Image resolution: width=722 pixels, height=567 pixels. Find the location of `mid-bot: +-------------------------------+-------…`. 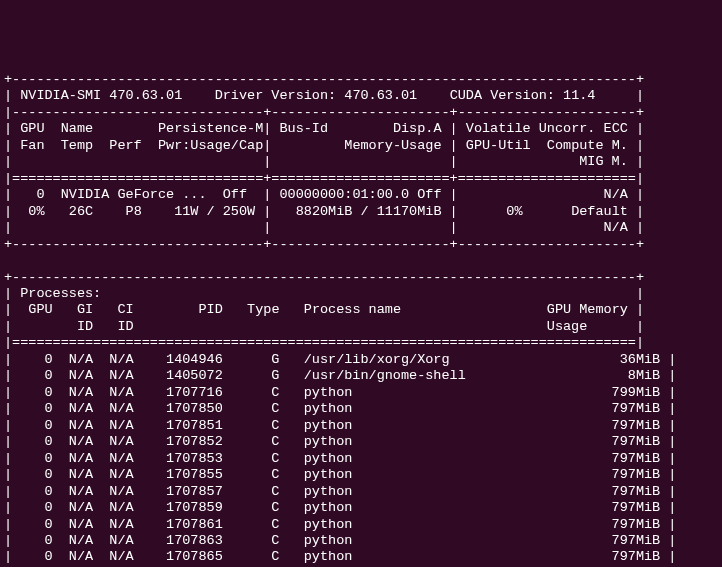

mid-bot: +-------------------------------+-------… is located at coordinates (324, 244).